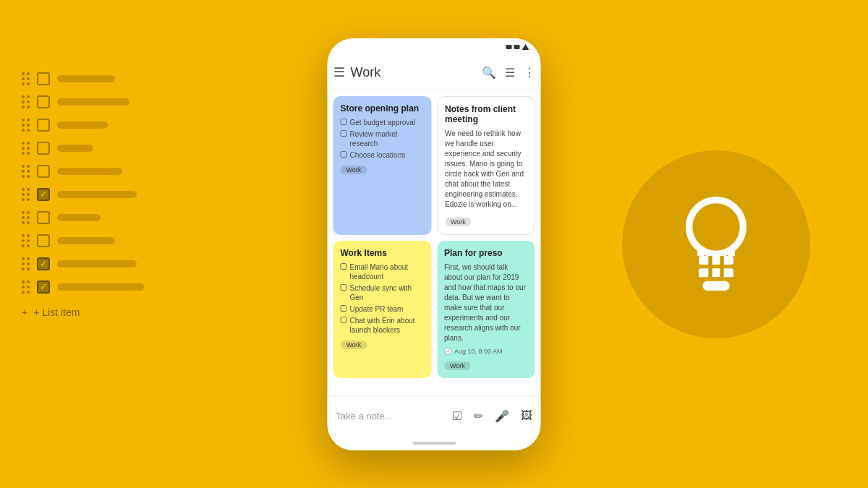 Image resolution: width=868 pixels, height=488 pixels. What do you see at coordinates (383, 166) in the screenshot?
I see `note-store-opening: Store opening plan Get budget approval R…` at bounding box center [383, 166].